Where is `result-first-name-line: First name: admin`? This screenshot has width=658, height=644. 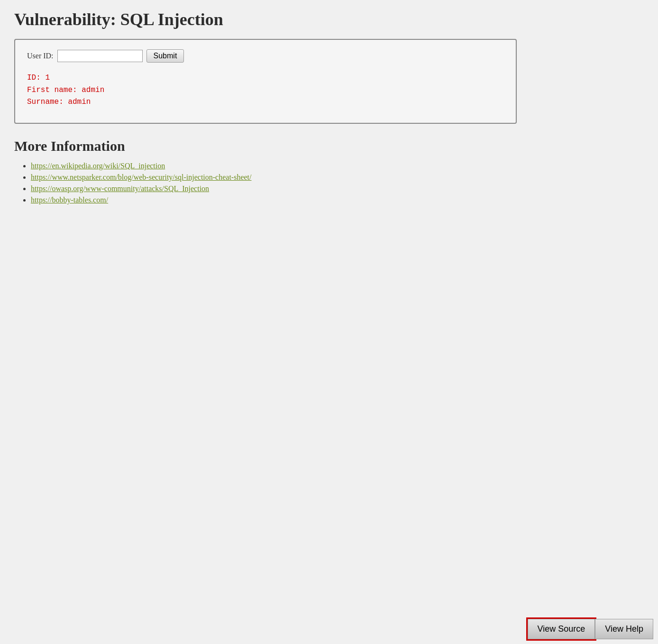
result-first-name-line: First name: admin is located at coordinates (265, 91).